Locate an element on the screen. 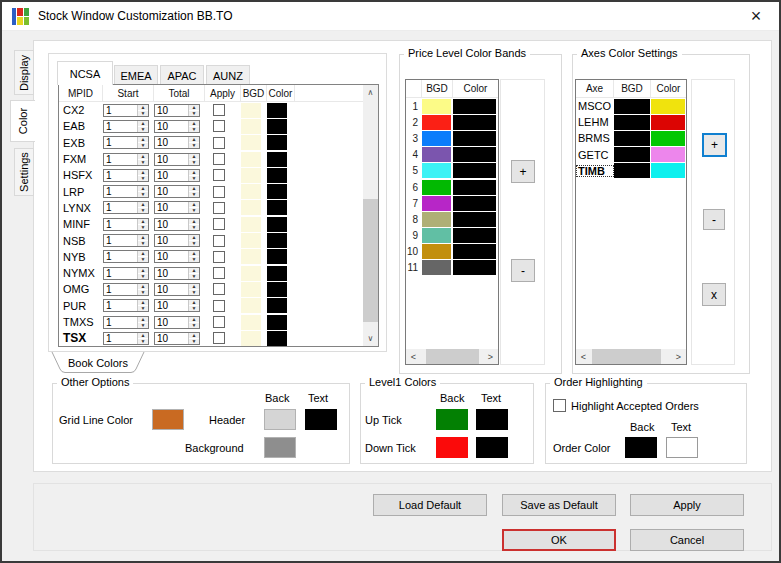 The image size is (781, 563). close-icon: × is located at coordinates (756, 16).